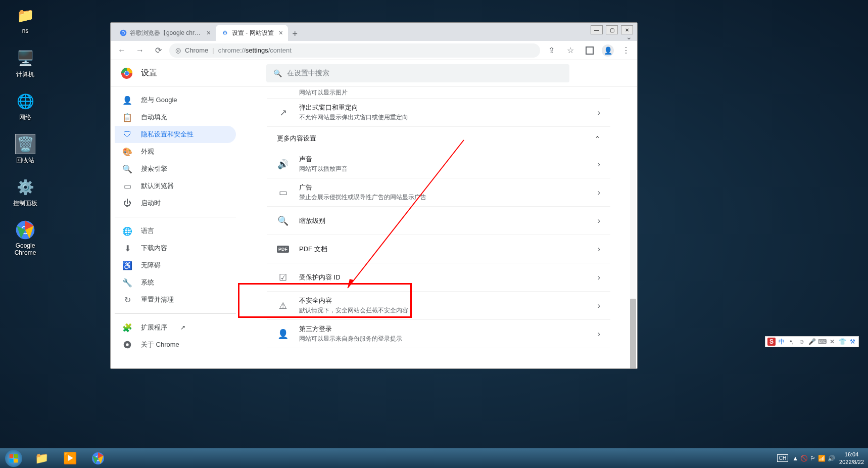  Describe the element at coordinates (70, 458) in the screenshot. I see `taskbar-media-player: ▶️` at that location.